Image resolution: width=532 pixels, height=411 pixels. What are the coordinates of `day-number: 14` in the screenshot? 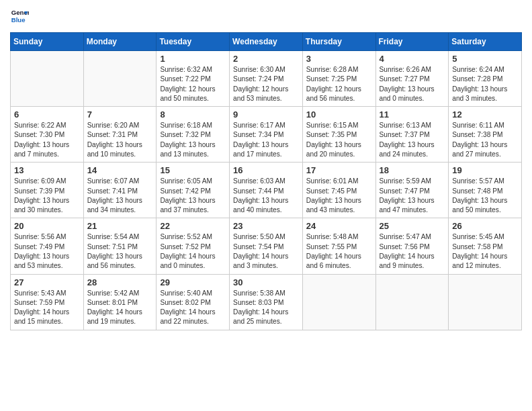 It's located at (120, 171).